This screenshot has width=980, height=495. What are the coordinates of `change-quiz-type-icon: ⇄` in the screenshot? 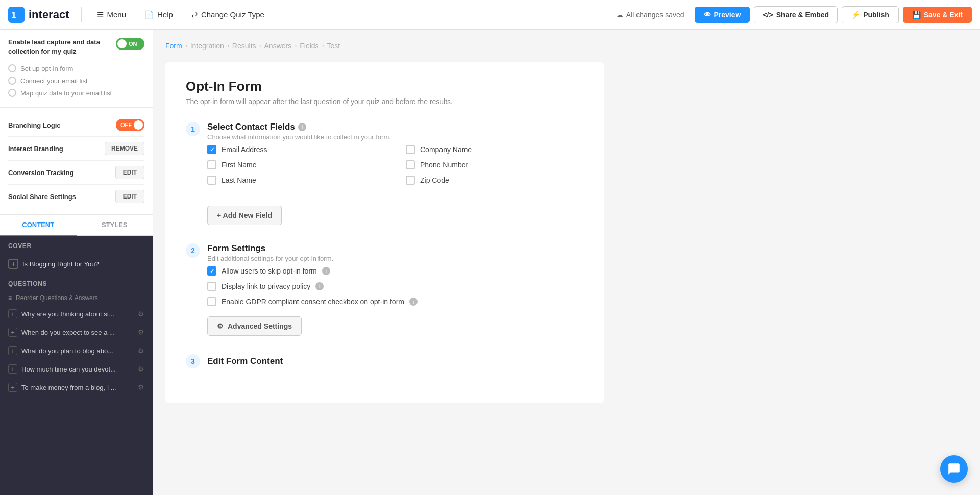 It's located at (195, 15).